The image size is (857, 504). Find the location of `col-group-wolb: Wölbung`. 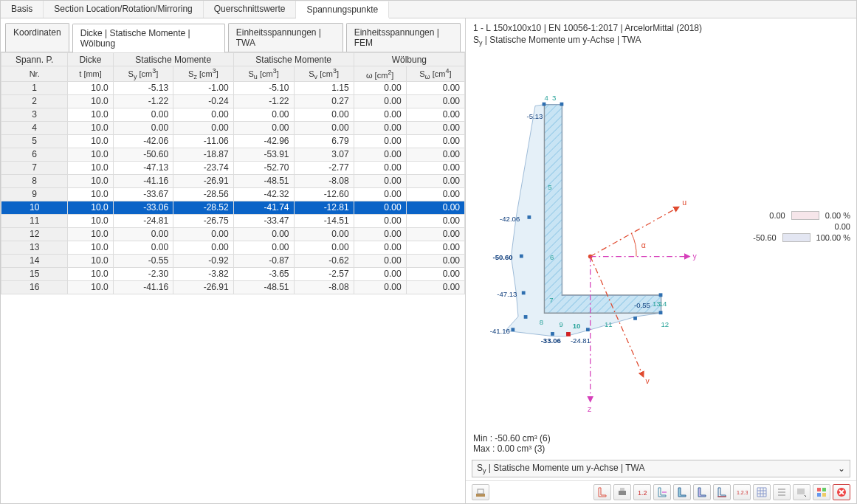

col-group-wolb: Wölbung is located at coordinates (409, 60).